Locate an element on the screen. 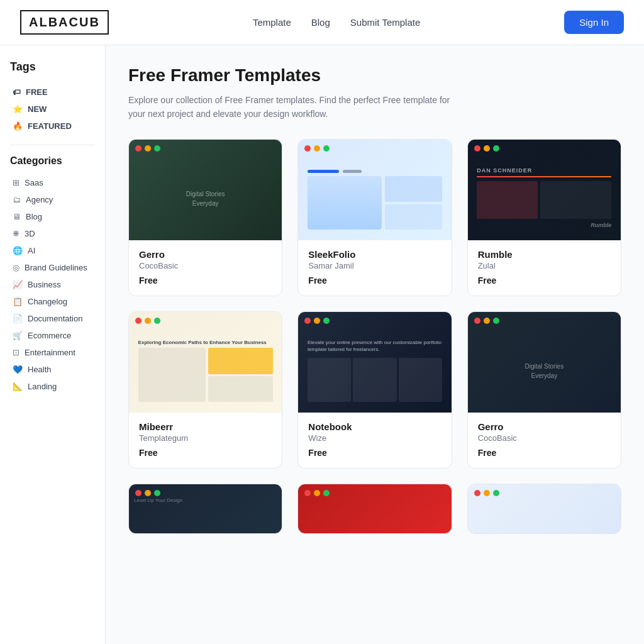 The height and width of the screenshot is (644, 644). cat-documentation: 📄 Documentation is located at coordinates (53, 318).